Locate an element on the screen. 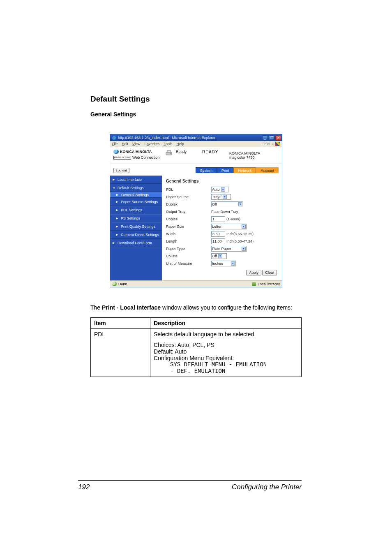 The width and height of the screenshot is (392, 555). row-length: Length 11.00 Inch(5.50-47.24) is located at coordinates (223, 241).